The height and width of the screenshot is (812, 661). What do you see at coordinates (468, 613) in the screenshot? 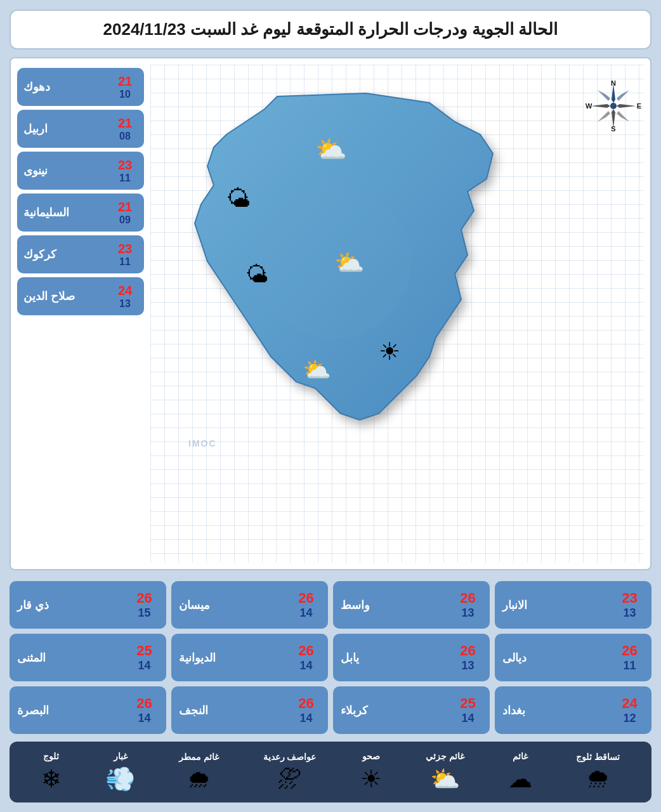
I see `bottom-temp-low-1: 13` at bounding box center [468, 613].